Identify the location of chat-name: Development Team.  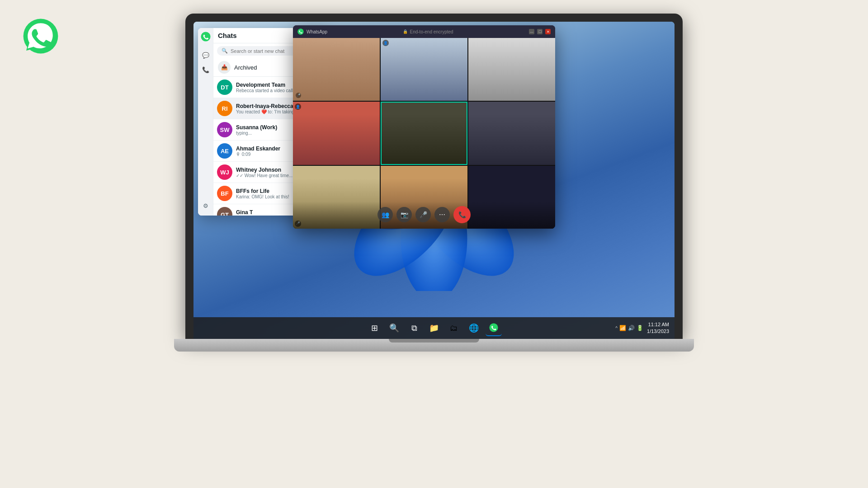
(260, 85).